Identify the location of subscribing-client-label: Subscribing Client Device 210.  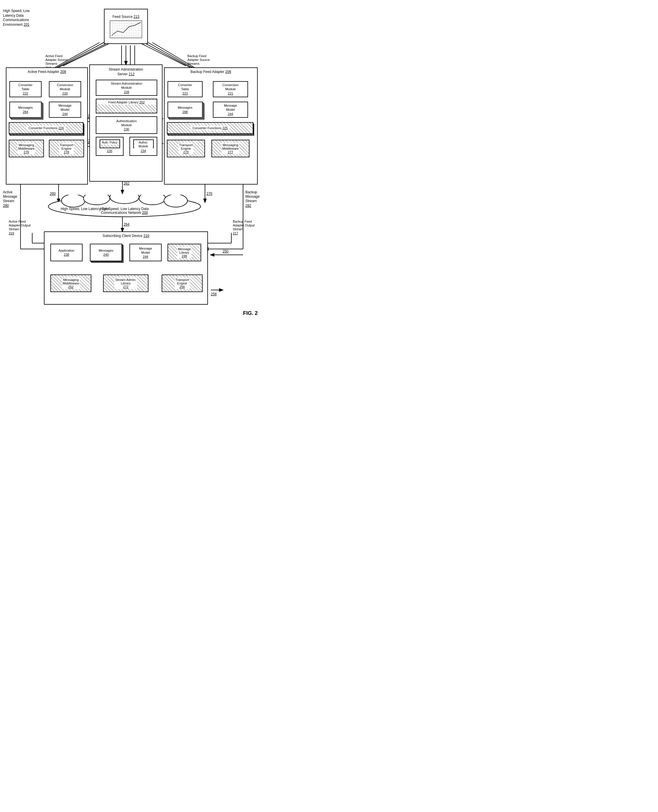
(126, 236).